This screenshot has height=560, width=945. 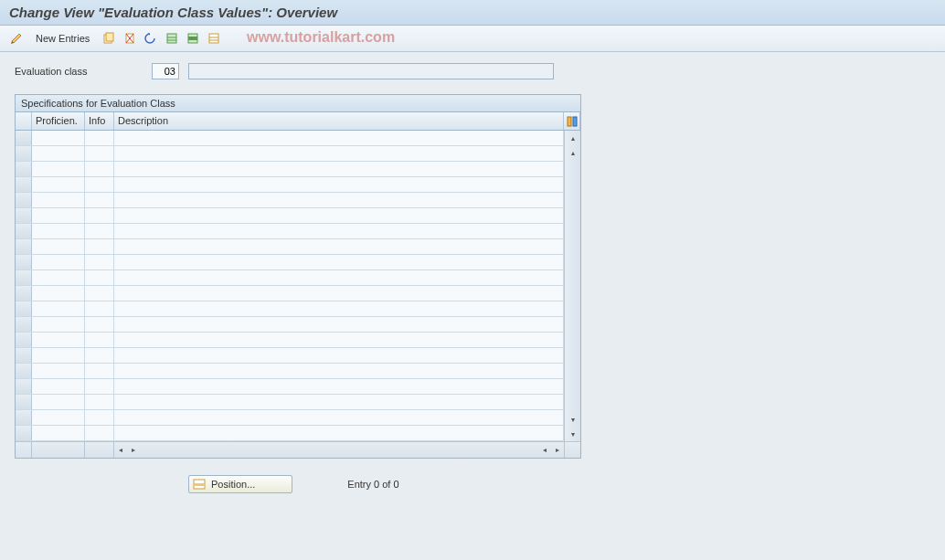 What do you see at coordinates (133, 449) in the screenshot?
I see `scroll-left-page-icon: ▸` at bounding box center [133, 449].